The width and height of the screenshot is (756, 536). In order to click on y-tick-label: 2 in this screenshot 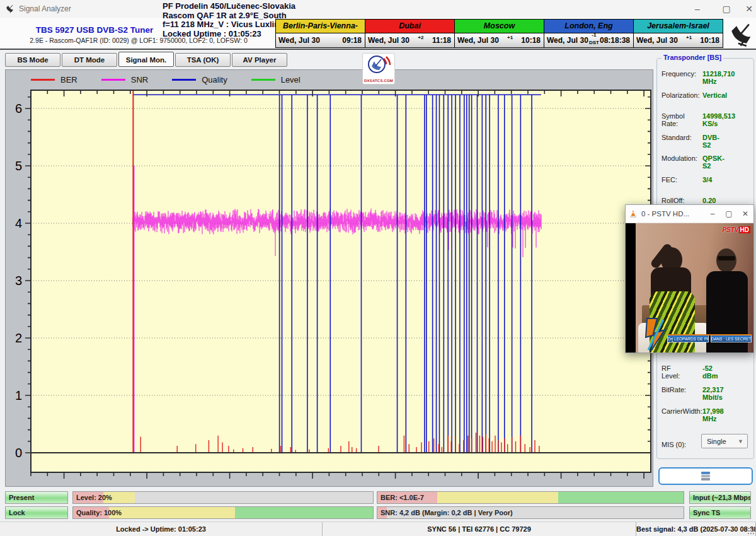, I will do `click(19, 338)`.